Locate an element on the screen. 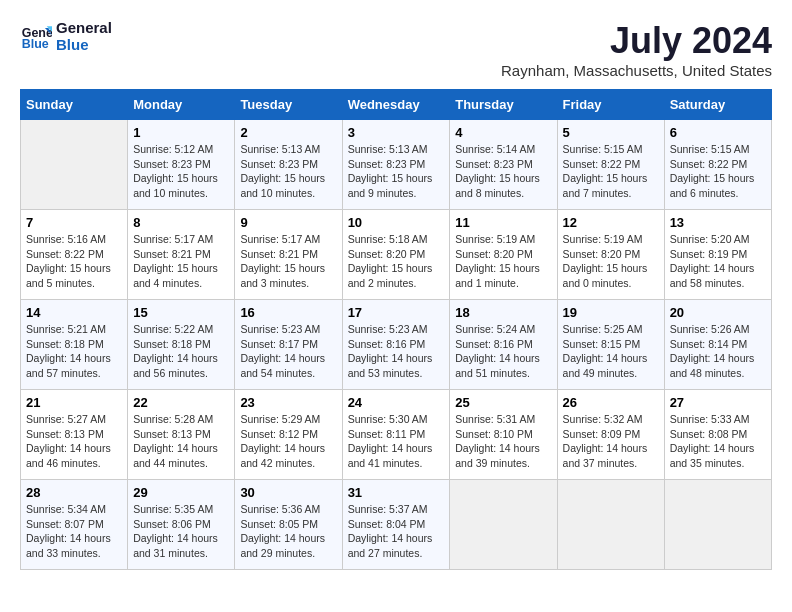  day-number: 27 is located at coordinates (718, 402).